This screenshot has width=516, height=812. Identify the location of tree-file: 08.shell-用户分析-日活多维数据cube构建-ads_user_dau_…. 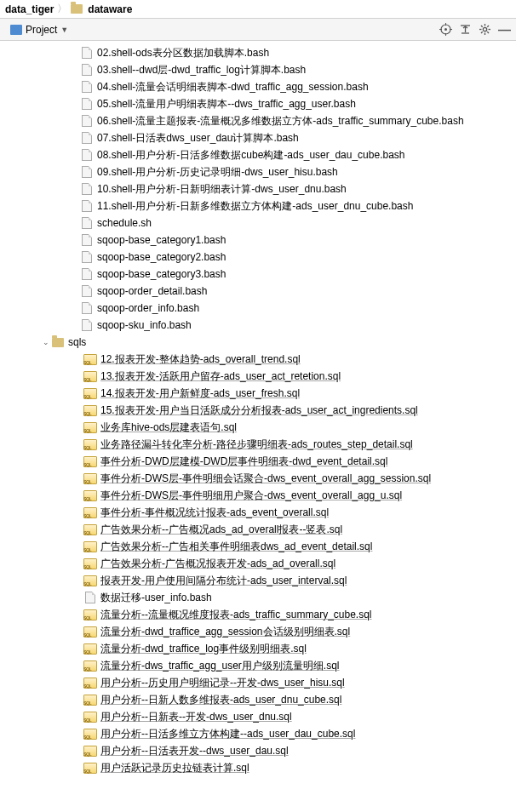
(258, 155).